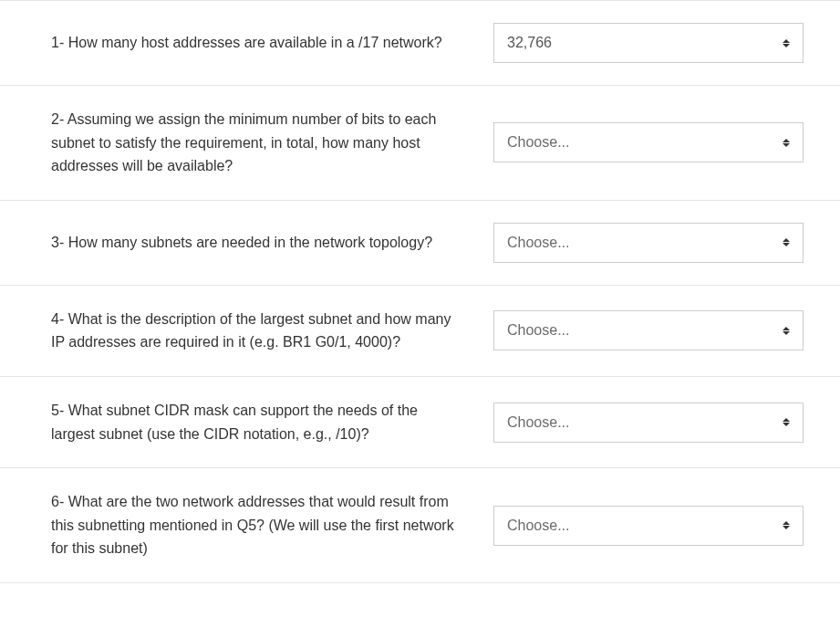 The width and height of the screenshot is (840, 638). Describe the element at coordinates (420, 243) in the screenshot. I see `question-row-3: 3- How many subnets are needed in the ne…` at that location.